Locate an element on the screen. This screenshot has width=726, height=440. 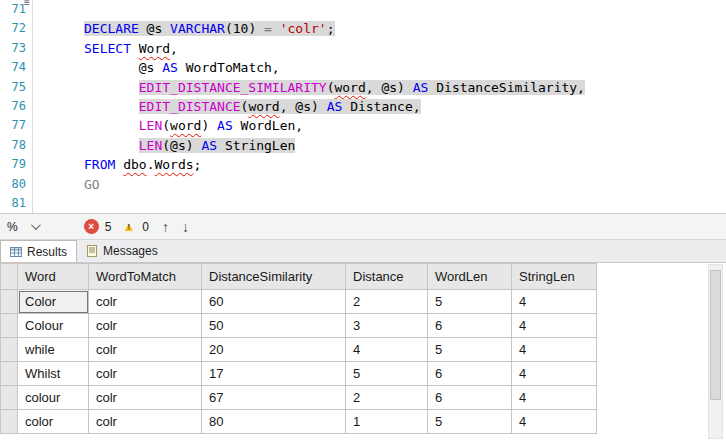
grid-cell: 1 is located at coordinates (387, 422).